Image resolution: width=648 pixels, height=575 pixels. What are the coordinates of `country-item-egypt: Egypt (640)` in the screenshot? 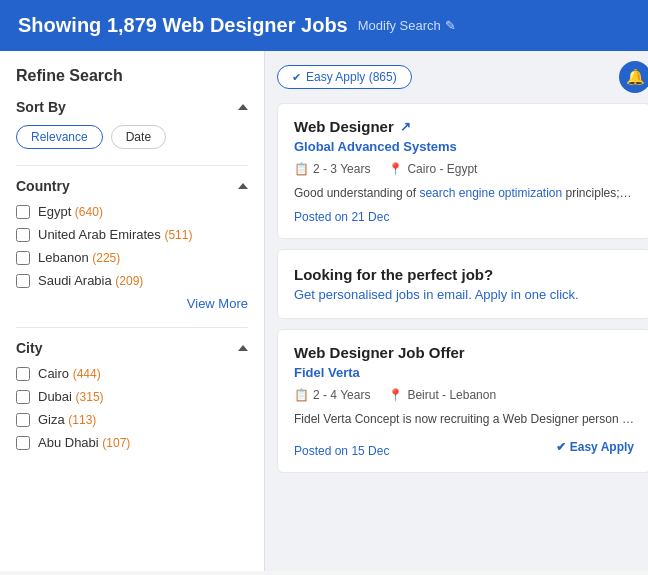 It's located at (132, 212).